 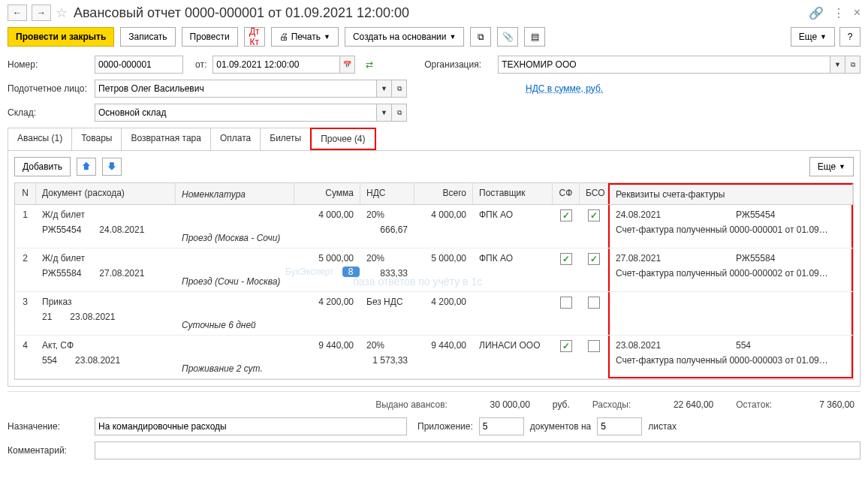 What do you see at coordinates (853, 65) in the screenshot?
I see `org-popout-icon: ⧉` at bounding box center [853, 65].